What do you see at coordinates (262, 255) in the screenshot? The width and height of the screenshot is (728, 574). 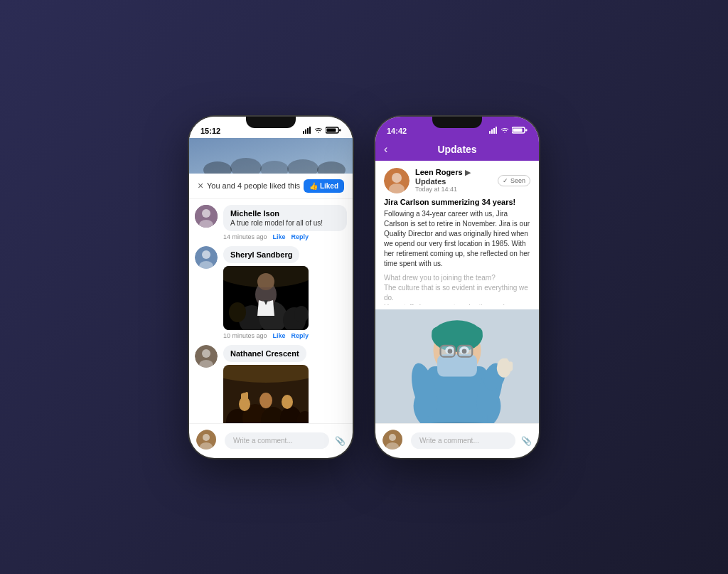 I see `commenter-name-2: Sheryl Sandberg` at bounding box center [262, 255].